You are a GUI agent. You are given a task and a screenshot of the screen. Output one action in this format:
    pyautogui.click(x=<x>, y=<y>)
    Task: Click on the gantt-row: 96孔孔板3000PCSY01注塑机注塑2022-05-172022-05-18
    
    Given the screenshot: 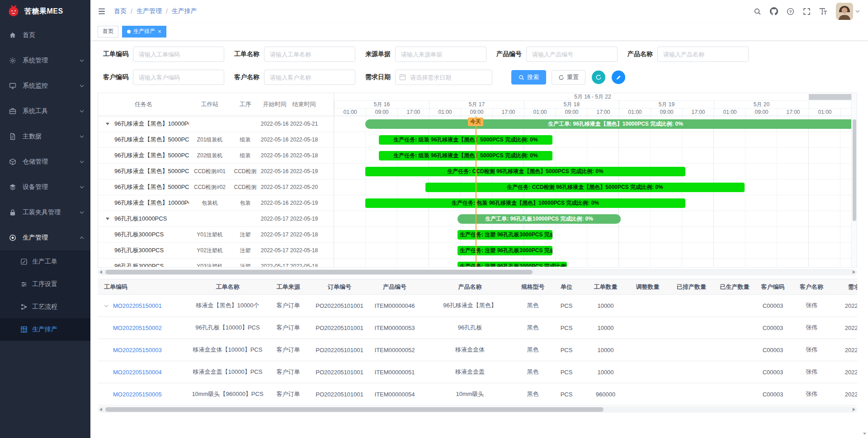 What is the action you would take?
    pyautogui.click(x=216, y=235)
    